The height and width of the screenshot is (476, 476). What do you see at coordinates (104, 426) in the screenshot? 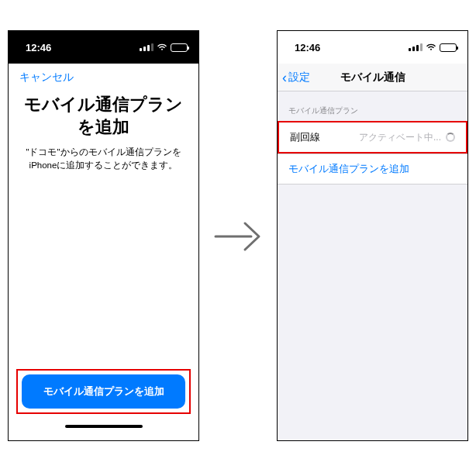
I see `home-indicator` at bounding box center [104, 426].